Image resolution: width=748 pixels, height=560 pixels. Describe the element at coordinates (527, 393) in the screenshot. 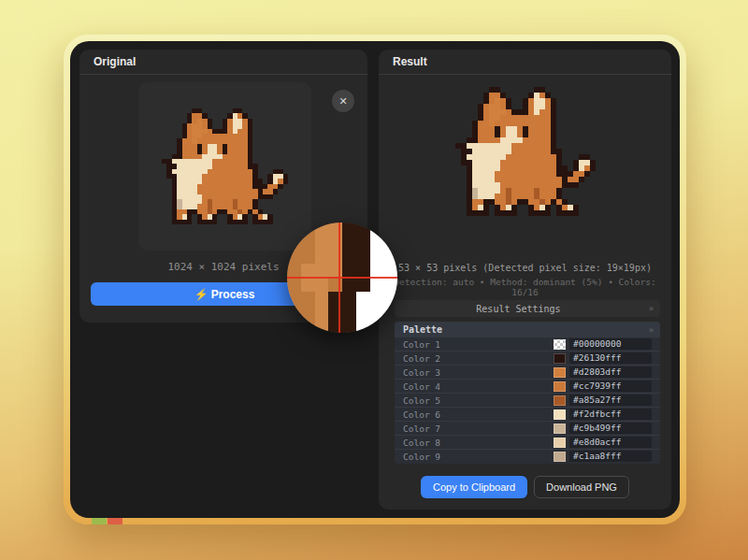

I see `palette-panel: Palette » Color 1#00000000Color 2#26130f…` at that location.